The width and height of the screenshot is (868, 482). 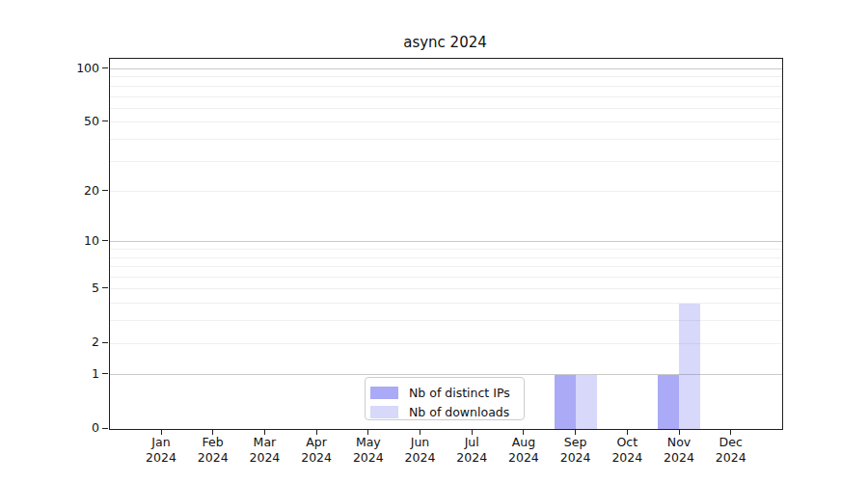 I want to click on legend-item: Nb of downloads, so click(x=448, y=412).